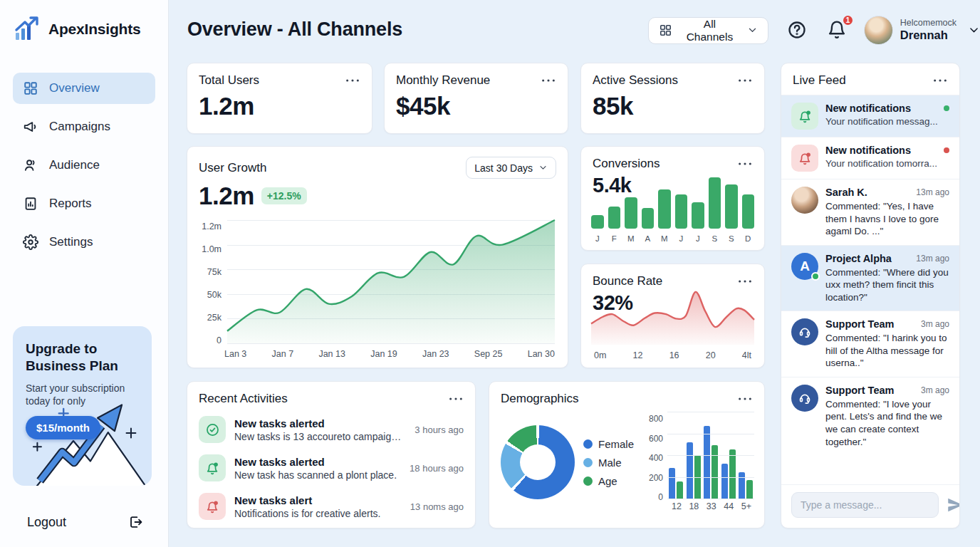 The image size is (980, 547). What do you see at coordinates (729, 507) in the screenshot?
I see `x-tick-label: 44` at bounding box center [729, 507].